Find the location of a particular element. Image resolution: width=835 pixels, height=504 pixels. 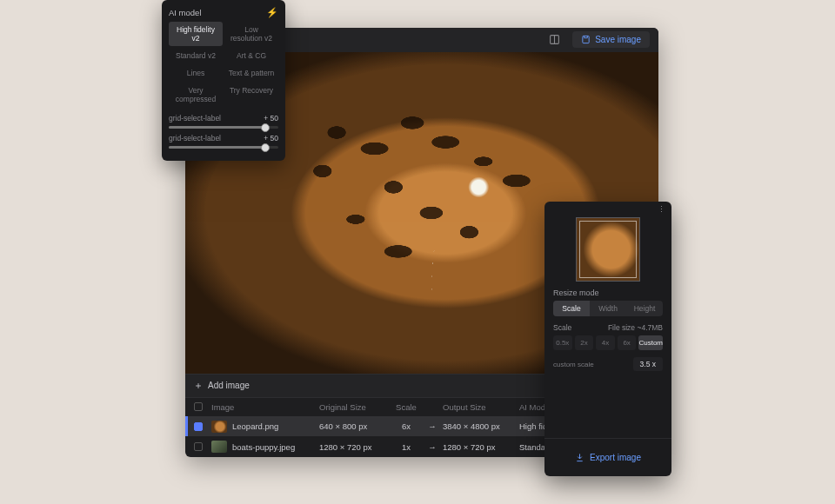

scale-option: 2x is located at coordinates (584, 342).